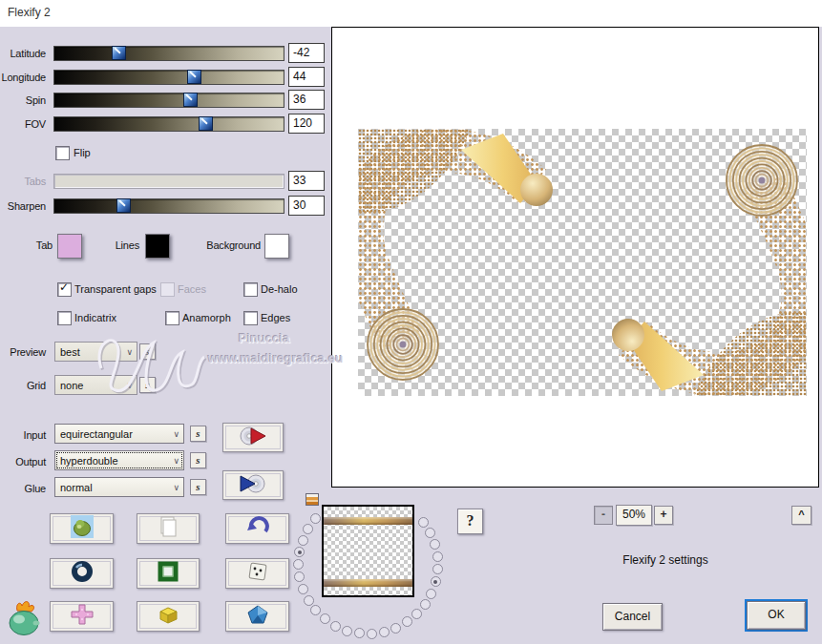 This screenshot has width=822, height=644. What do you see at coordinates (258, 616) in the screenshot?
I see `blue-pentagon-icon` at bounding box center [258, 616].